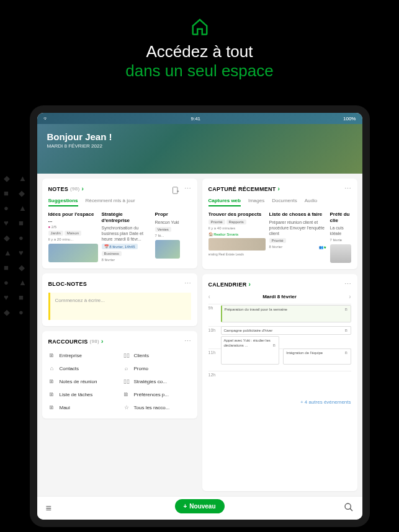 The height and width of the screenshot is (532, 399). I want to click on bottom-bar: ≡ + Nouveau, so click(200, 508).